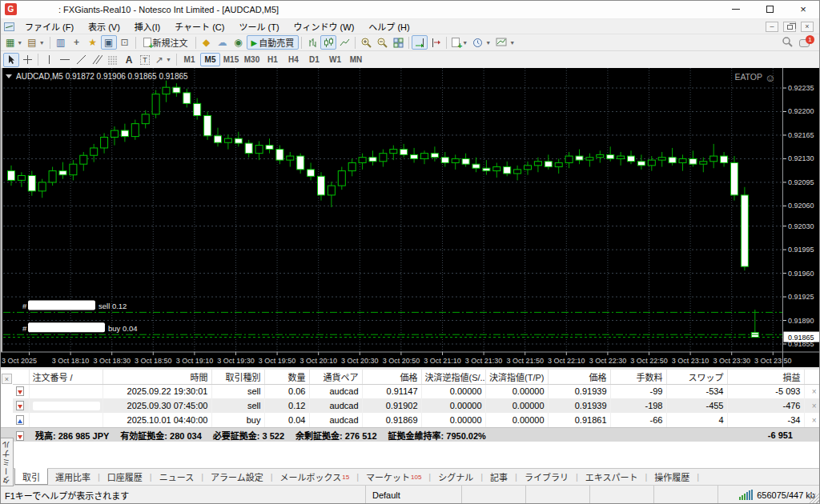 The image size is (820, 504). I want to click on child-minimize-button: –, so click(772, 27).